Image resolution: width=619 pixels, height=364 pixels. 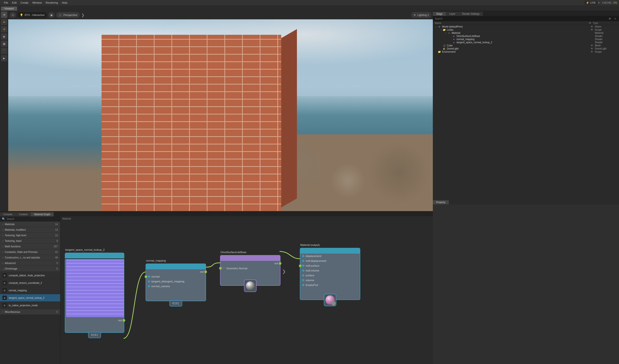 I want to click on category-sub-item: ▦normal_mapping, so click(x=30, y=290).